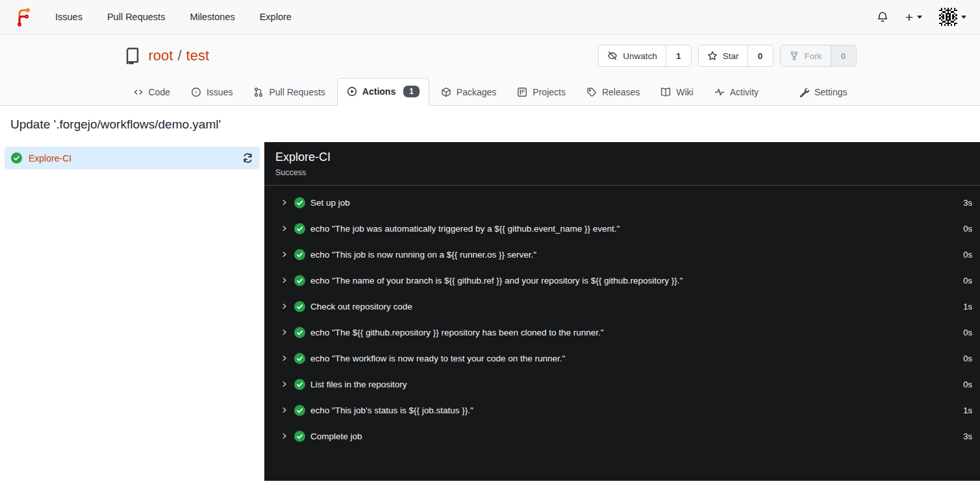  I want to click on star-button-group: Star 0, so click(736, 56).